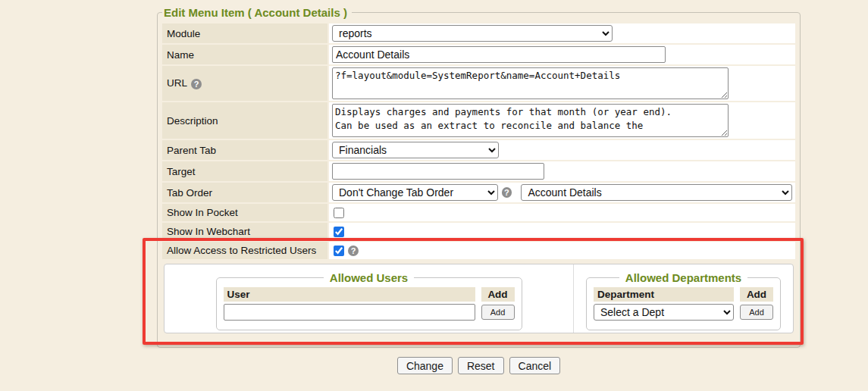 Image resolution: width=868 pixels, height=391 pixels. I want to click on show-in-pocket-label: Show In Pocket, so click(245, 212).